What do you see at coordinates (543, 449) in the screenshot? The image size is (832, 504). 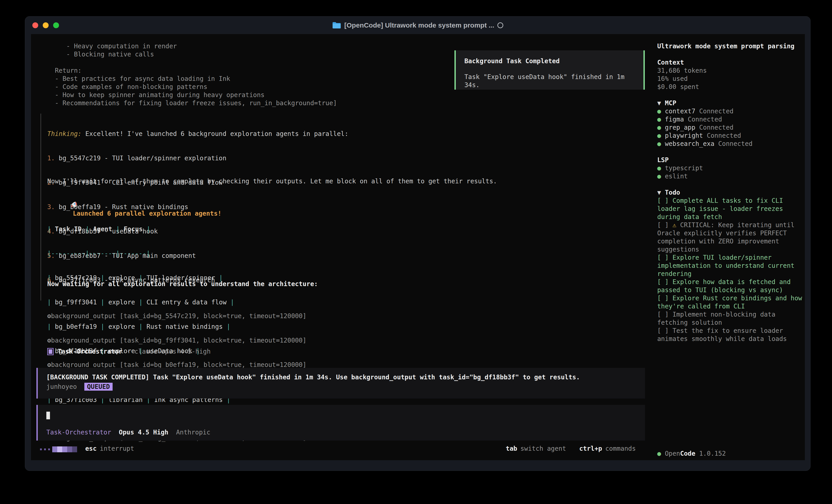 I see `tab-key-label: switch agent` at bounding box center [543, 449].